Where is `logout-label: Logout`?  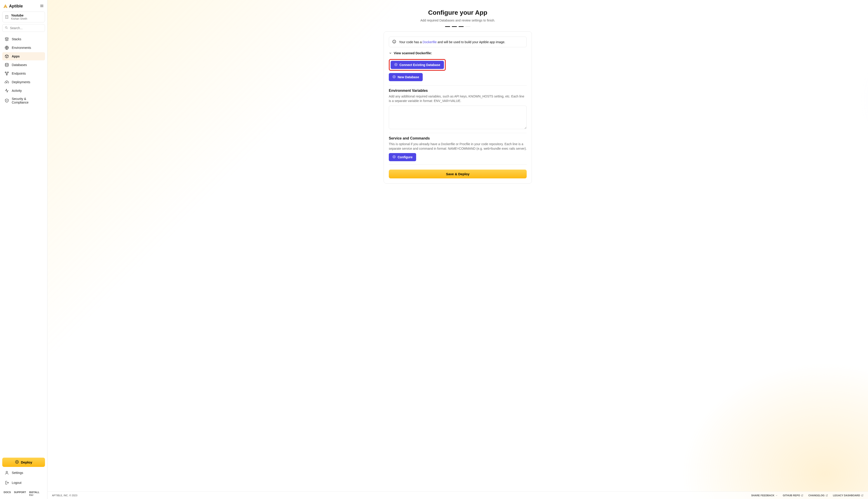 logout-label: Logout is located at coordinates (16, 483).